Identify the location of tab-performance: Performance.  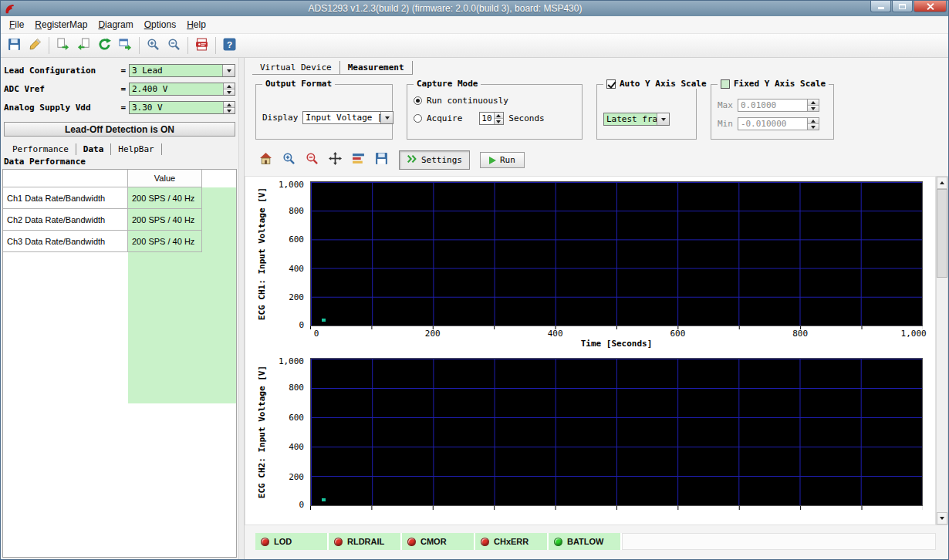
(41, 150).